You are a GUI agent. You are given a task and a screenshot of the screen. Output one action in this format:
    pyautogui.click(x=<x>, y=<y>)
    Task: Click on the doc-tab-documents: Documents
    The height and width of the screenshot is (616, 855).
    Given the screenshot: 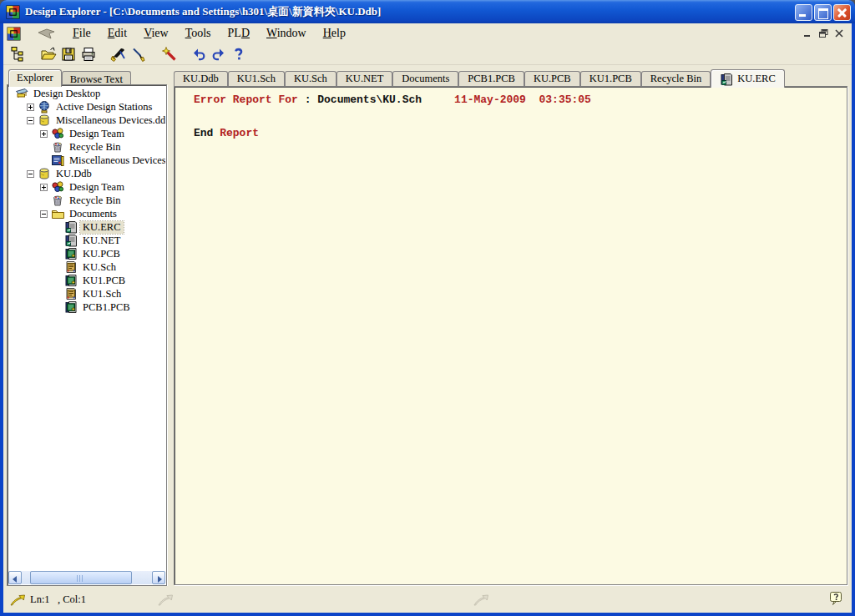 What is the action you would take?
    pyautogui.click(x=426, y=78)
    